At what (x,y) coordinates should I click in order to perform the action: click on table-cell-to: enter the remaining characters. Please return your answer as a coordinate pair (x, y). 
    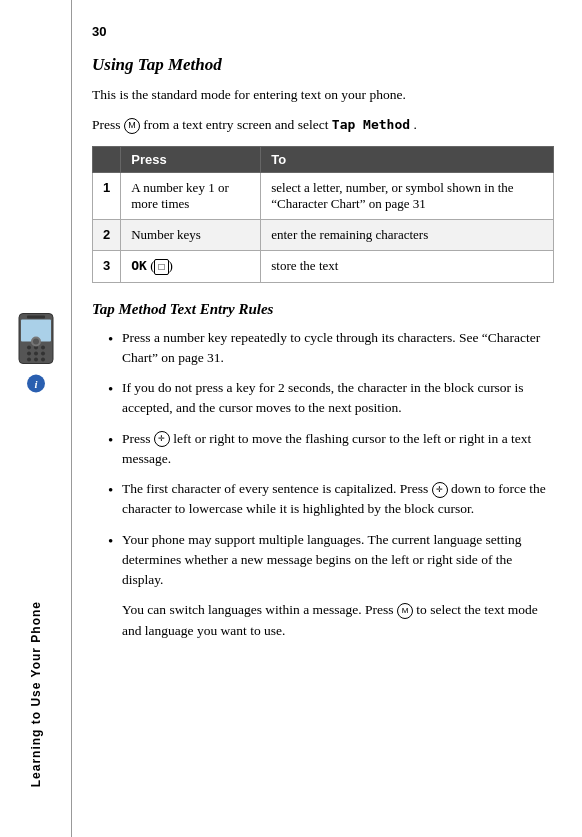
    Looking at the image, I should click on (408, 234).